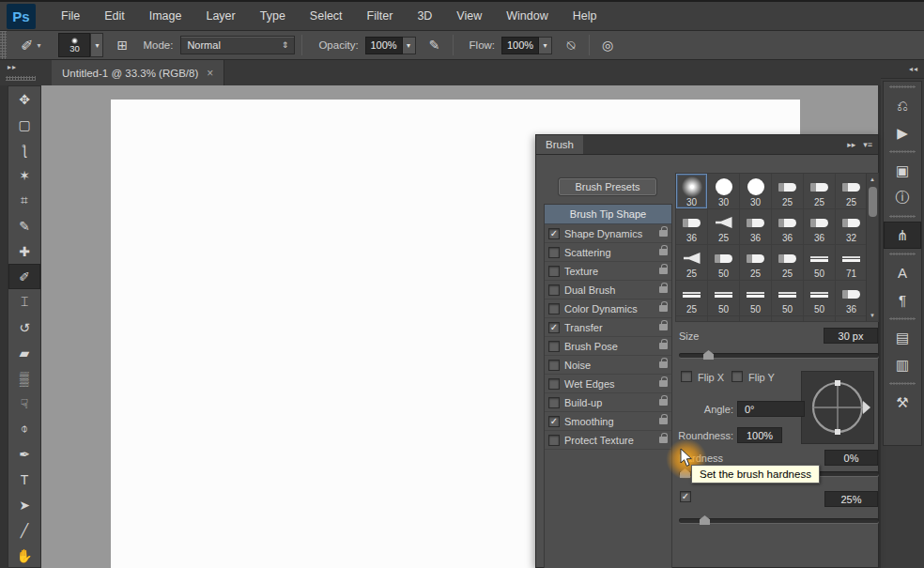  Describe the element at coordinates (704, 520) in the screenshot. I see `spacing-slider-thumb` at that location.